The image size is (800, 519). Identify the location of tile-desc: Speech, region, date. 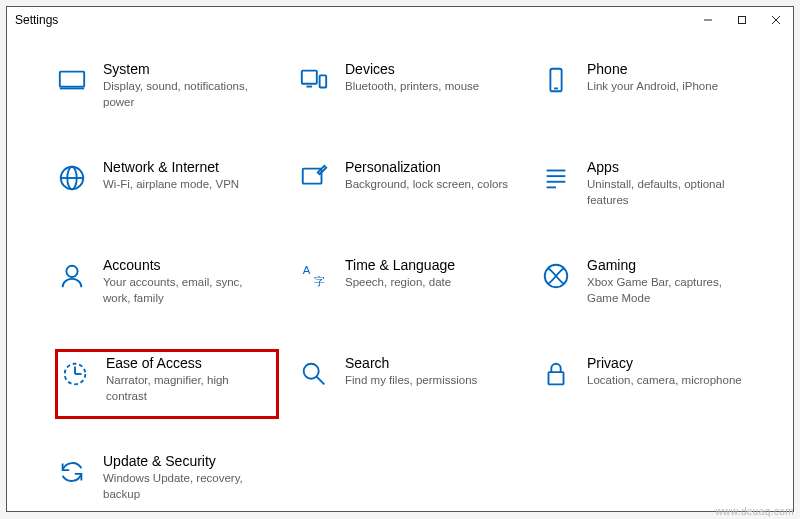
(429, 283).